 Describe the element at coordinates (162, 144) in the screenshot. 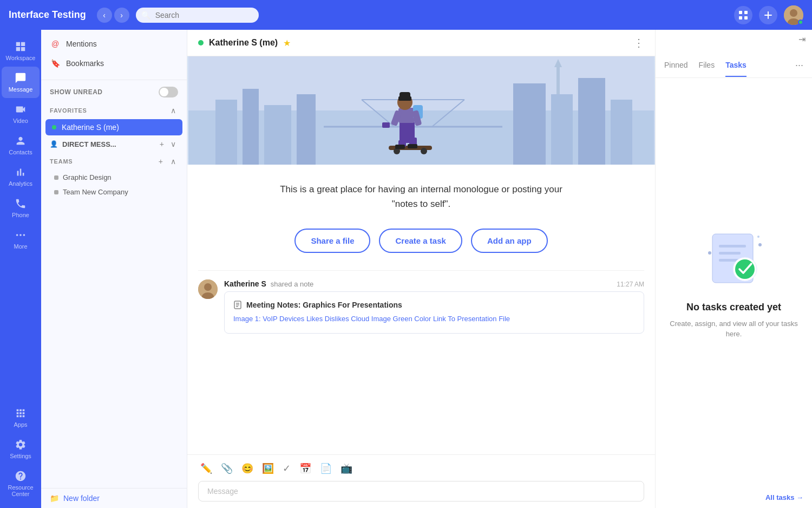

I see `add-direct-btn: +` at that location.